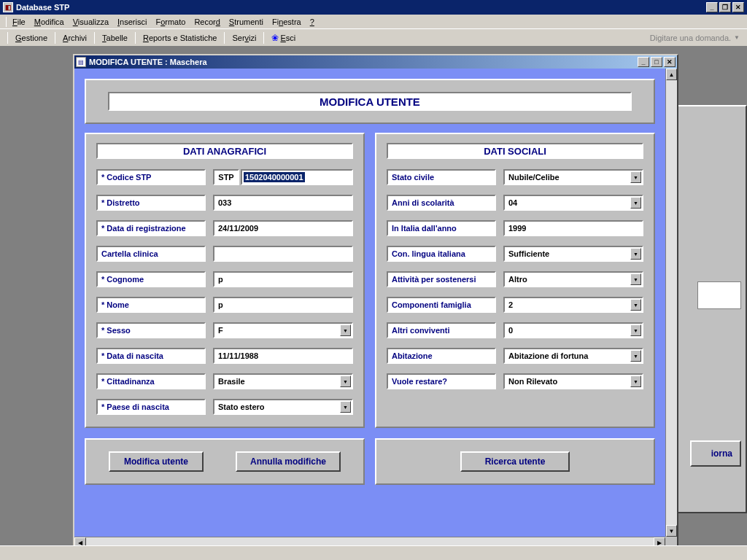 The width and height of the screenshot is (747, 560). What do you see at coordinates (573, 330) in the screenshot?
I see `altri-conviventi-select: 0▼` at bounding box center [573, 330].